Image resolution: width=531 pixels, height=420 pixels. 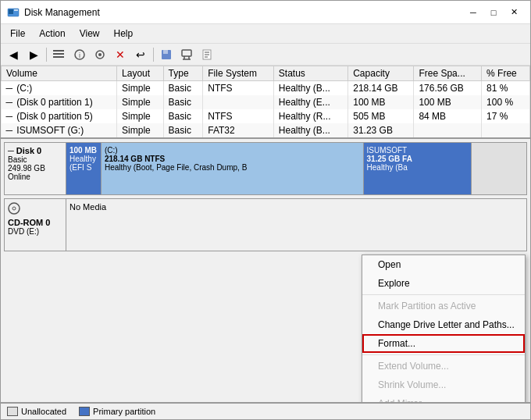 I want to click on cell-pctfree: 100 %, so click(x=506, y=102).